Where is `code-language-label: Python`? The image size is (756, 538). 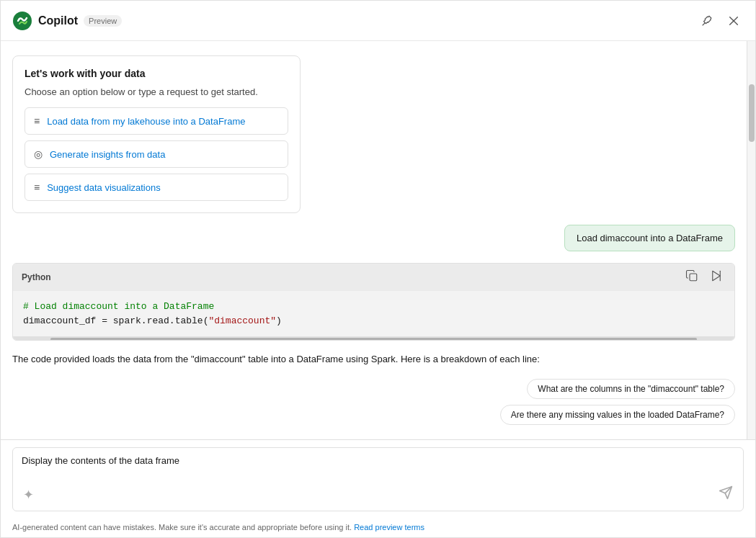 code-language-label: Python is located at coordinates (36, 277).